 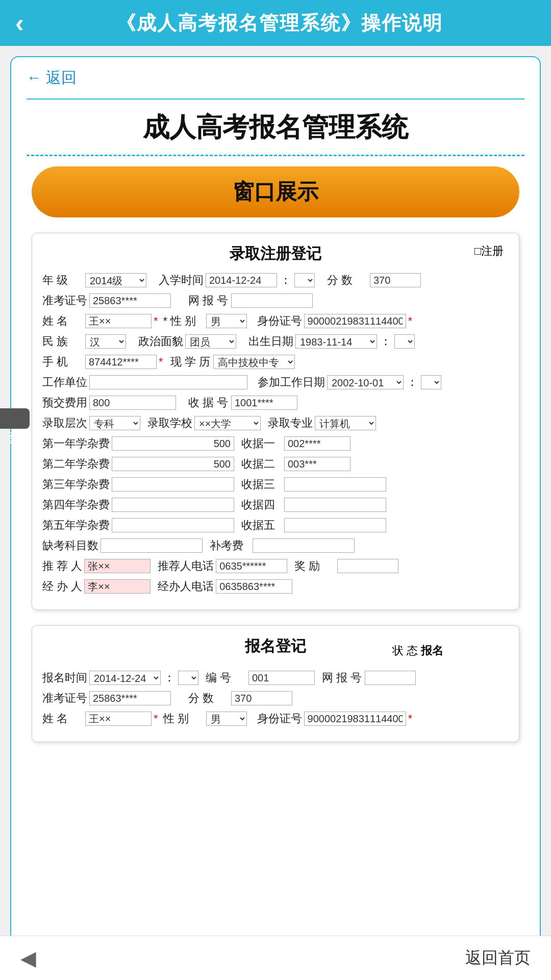 I want to click on register-checkbox: □注册, so click(x=489, y=251).